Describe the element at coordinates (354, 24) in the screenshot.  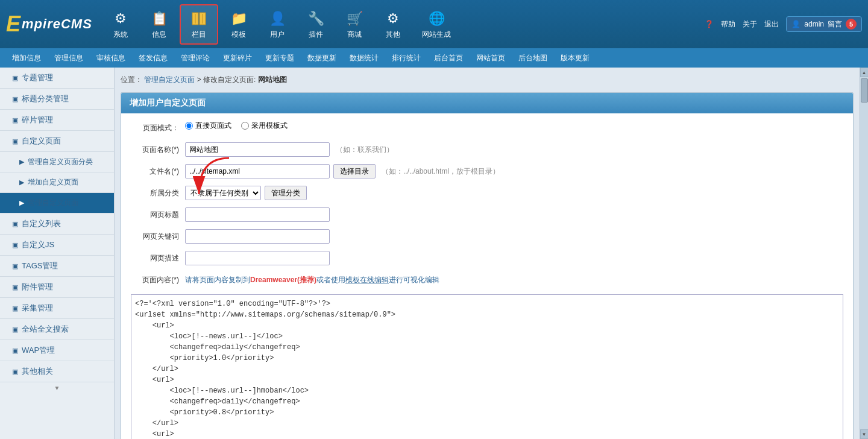
I see `nav-shop: 🛒 商城` at that location.